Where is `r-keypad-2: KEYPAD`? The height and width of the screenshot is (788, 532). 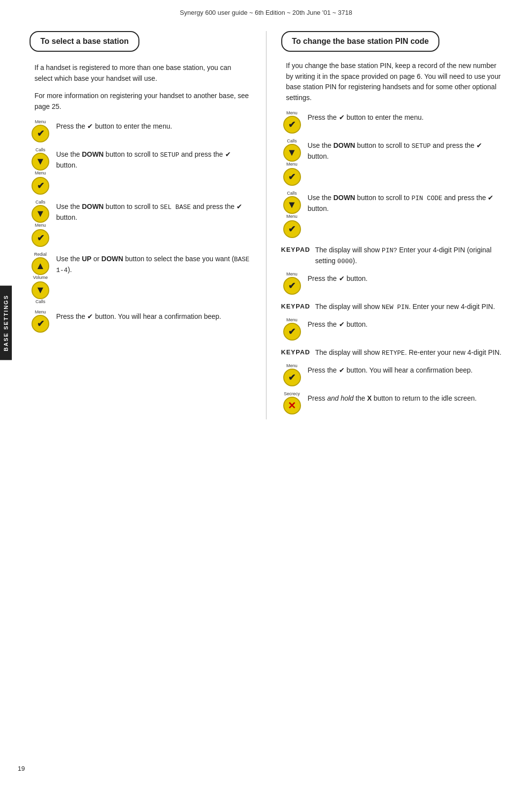 r-keypad-2: KEYPAD is located at coordinates (296, 305).